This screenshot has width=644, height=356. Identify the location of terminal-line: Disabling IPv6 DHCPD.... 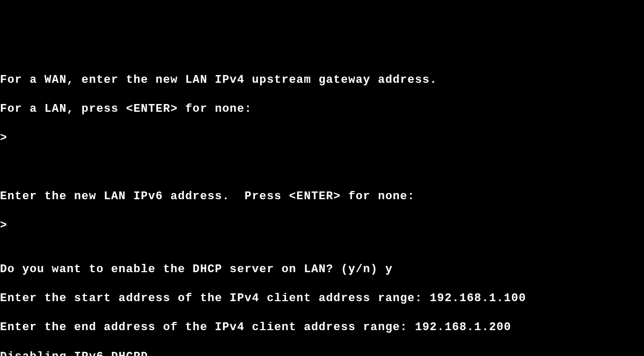
(322, 353).